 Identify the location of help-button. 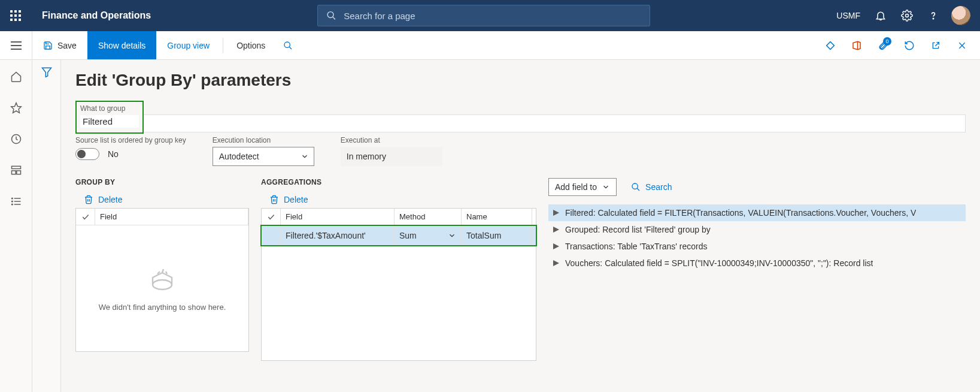
(933, 16).